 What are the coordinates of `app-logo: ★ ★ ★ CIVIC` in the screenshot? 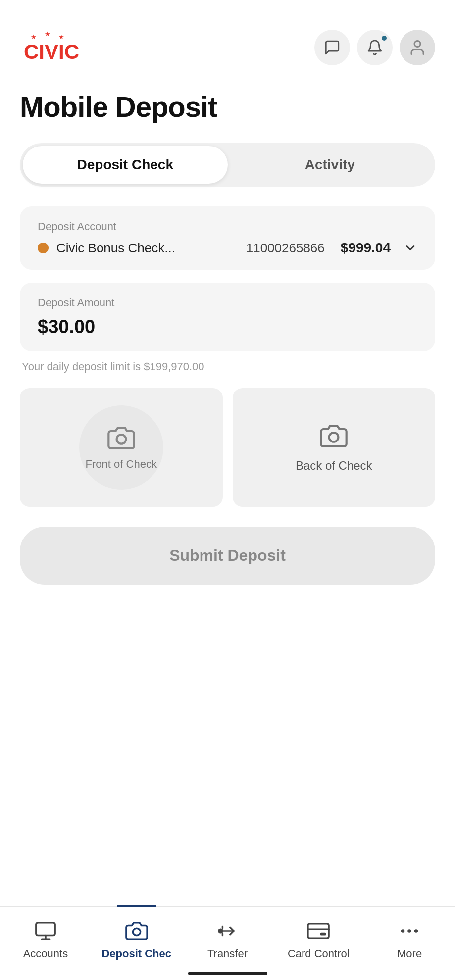 It's located at (52, 48).